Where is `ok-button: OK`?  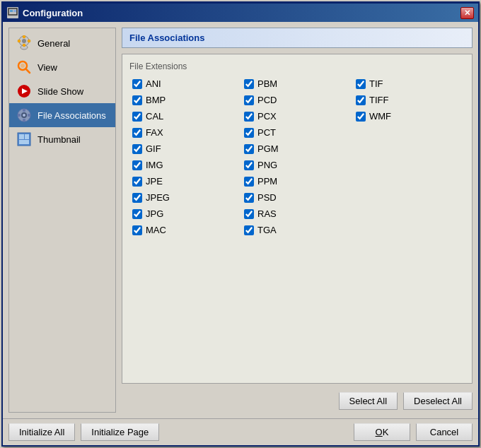
ok-button: OK is located at coordinates (382, 432).